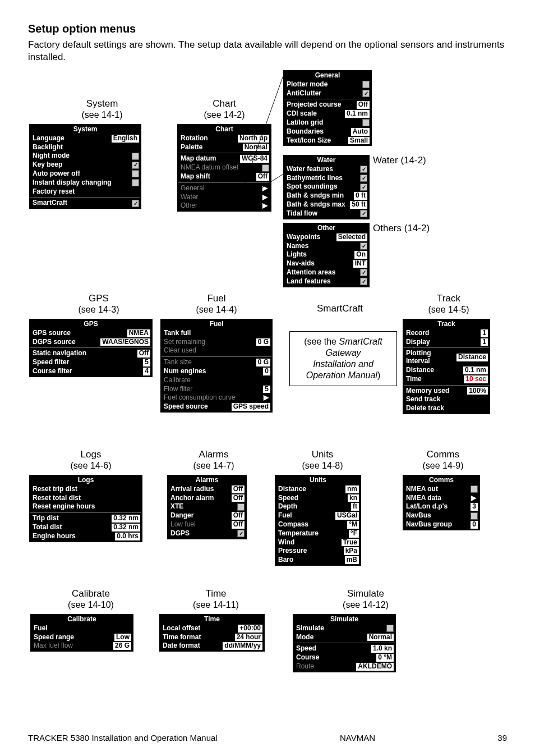 This screenshot has height=756, width=535. What do you see at coordinates (86, 519) in the screenshot?
I see `menu-row: Trip dist0.32 nm` at bounding box center [86, 519].